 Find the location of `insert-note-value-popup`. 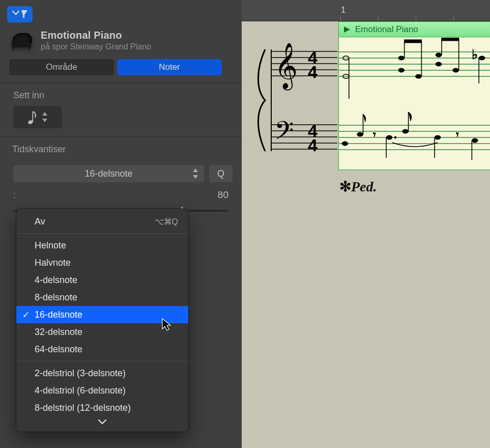

insert-note-value-popup is located at coordinates (38, 117).